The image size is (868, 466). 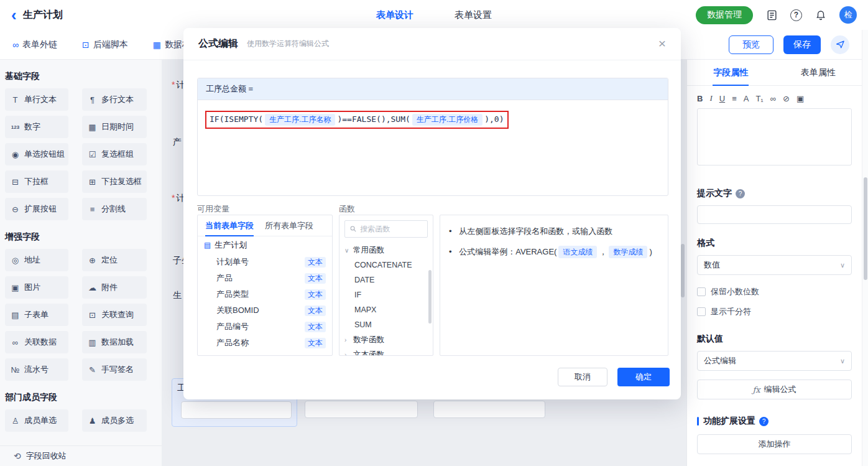 I want to click on field-title-editor, so click(x=775, y=137).